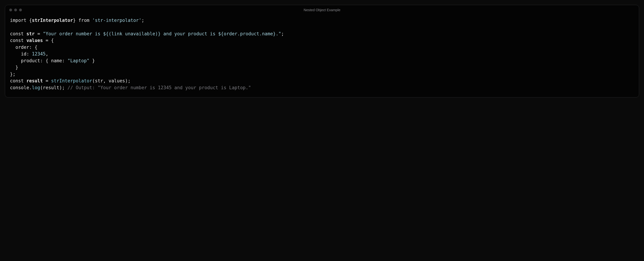  What do you see at coordinates (30, 34) in the screenshot?
I see `var-str: str` at bounding box center [30, 34].